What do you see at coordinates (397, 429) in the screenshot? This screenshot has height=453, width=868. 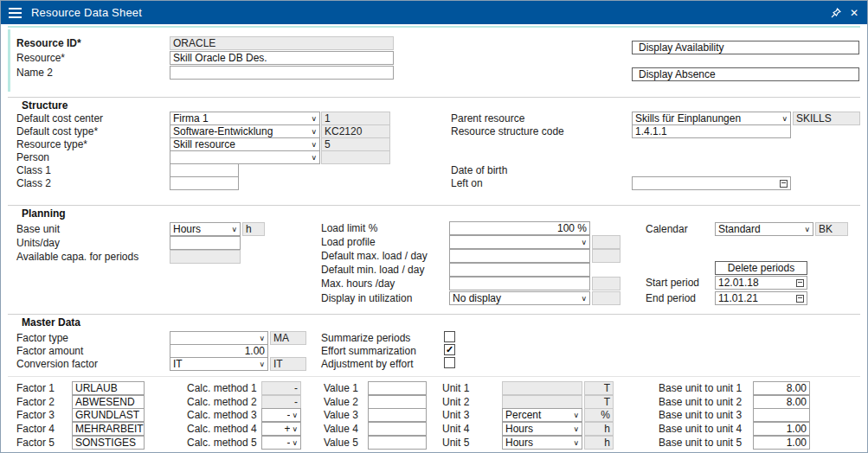 I see `value-4-input` at bounding box center [397, 429].